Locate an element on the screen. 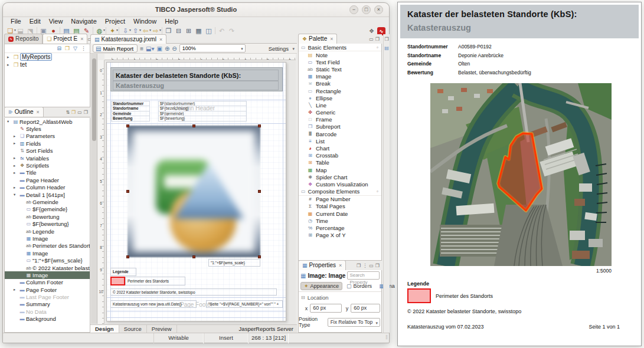 This screenshot has height=348, width=644. design-field-label: Bewertung is located at coordinates (130, 118).